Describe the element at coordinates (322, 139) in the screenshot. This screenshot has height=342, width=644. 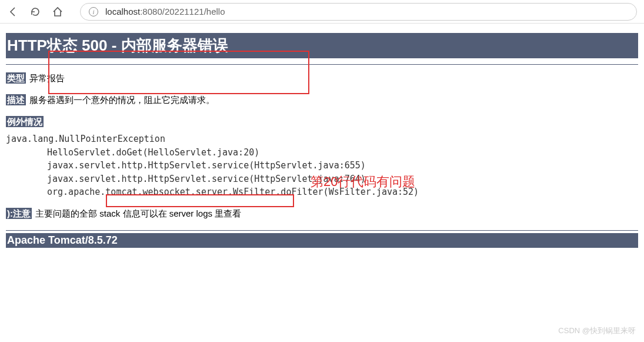
I see `stack-line: java.lang.NullPointerException` at that location.